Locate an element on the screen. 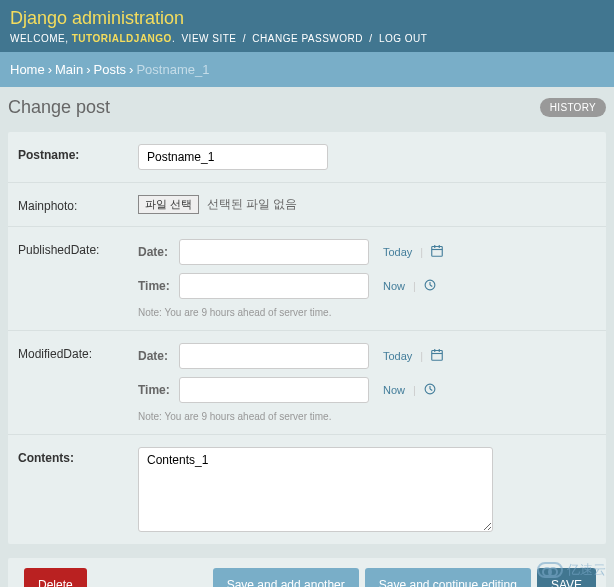 The image size is (614, 587). breadcrumb-home: Home is located at coordinates (28, 70).